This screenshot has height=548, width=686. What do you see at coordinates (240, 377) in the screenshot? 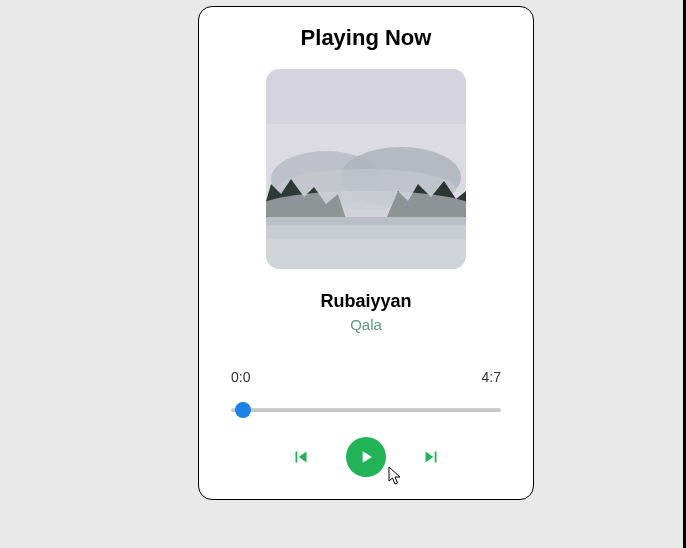
I see `current-time: 0:0` at bounding box center [240, 377].